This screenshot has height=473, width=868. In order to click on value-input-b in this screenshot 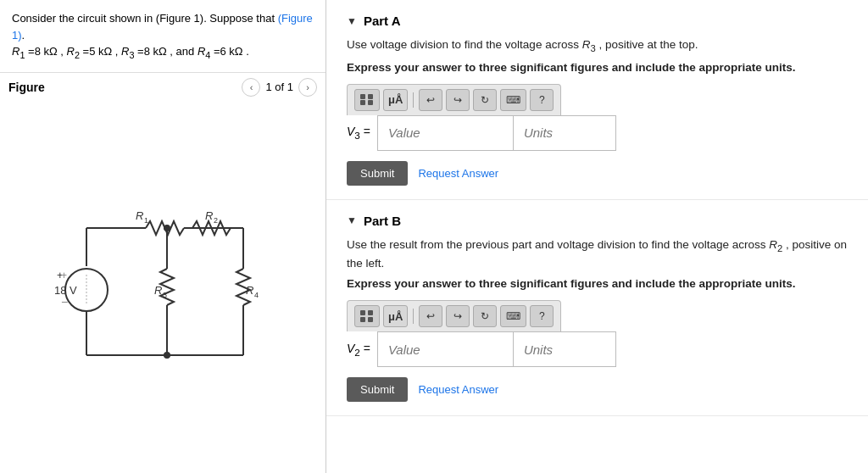, I will do `click(446, 349)`.